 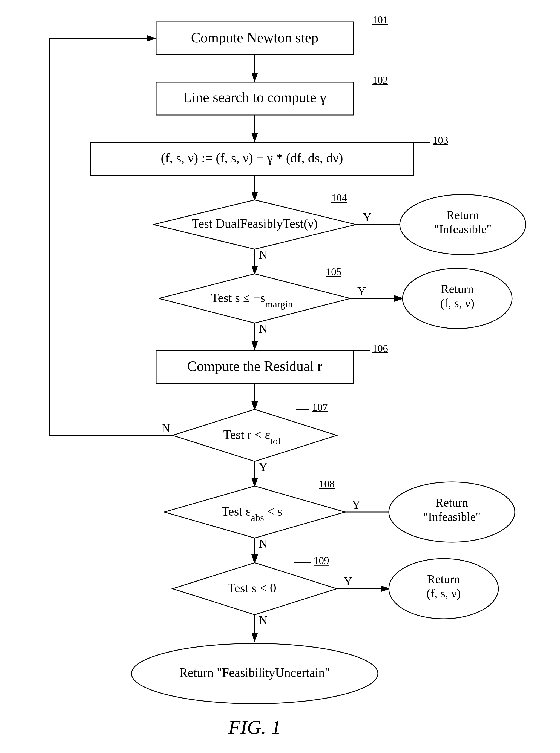 What do you see at coordinates (462, 229) in the screenshot?
I see `ret-infeasible-1-line2: "Infeasible"` at bounding box center [462, 229].